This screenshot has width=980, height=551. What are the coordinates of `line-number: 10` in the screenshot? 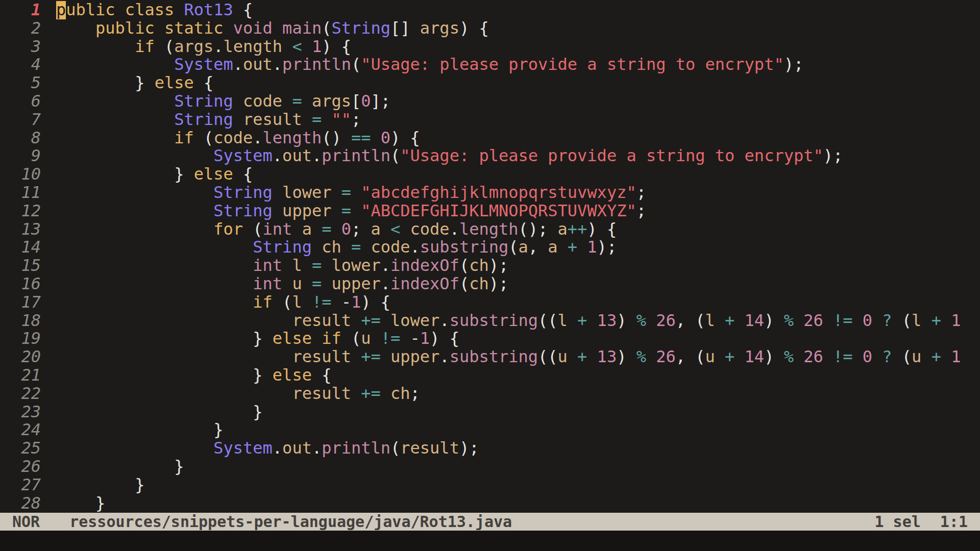 It's located at (20, 174).